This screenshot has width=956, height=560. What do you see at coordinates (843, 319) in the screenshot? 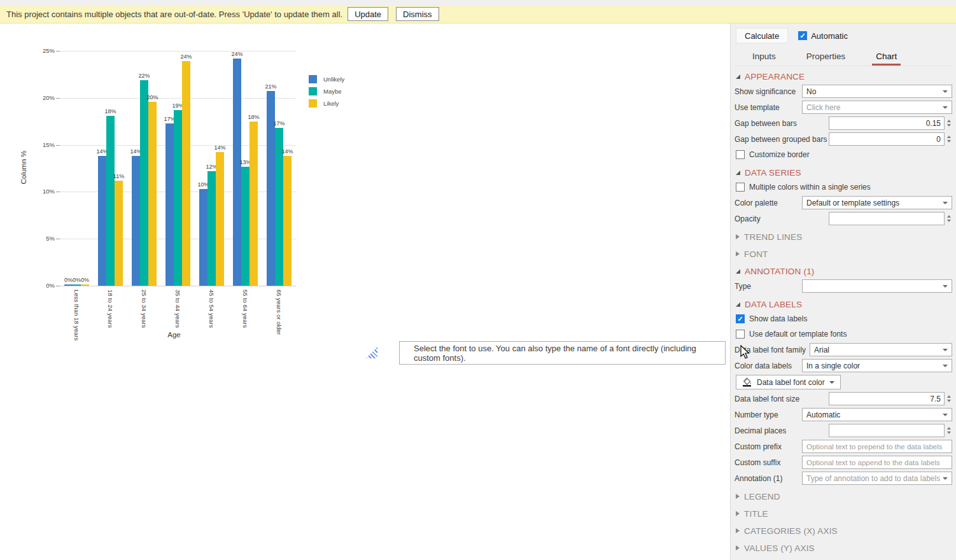
I see `show-data-labels-option: ✓ Show data labels` at bounding box center [843, 319].